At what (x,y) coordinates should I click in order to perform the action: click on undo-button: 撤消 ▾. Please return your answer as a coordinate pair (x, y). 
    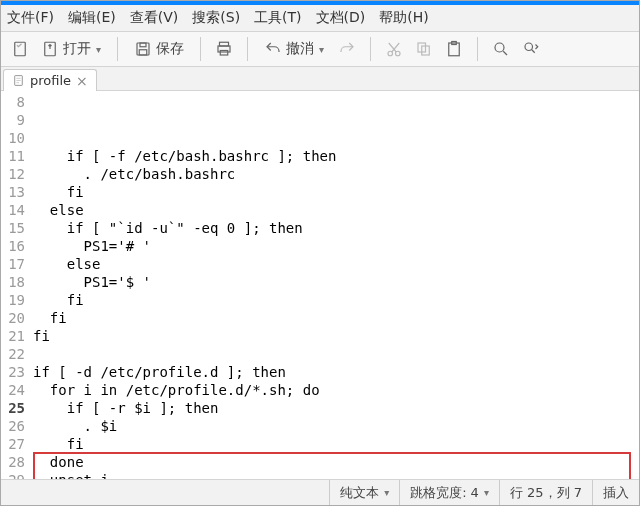
    Looking at the image, I should click on (294, 49).